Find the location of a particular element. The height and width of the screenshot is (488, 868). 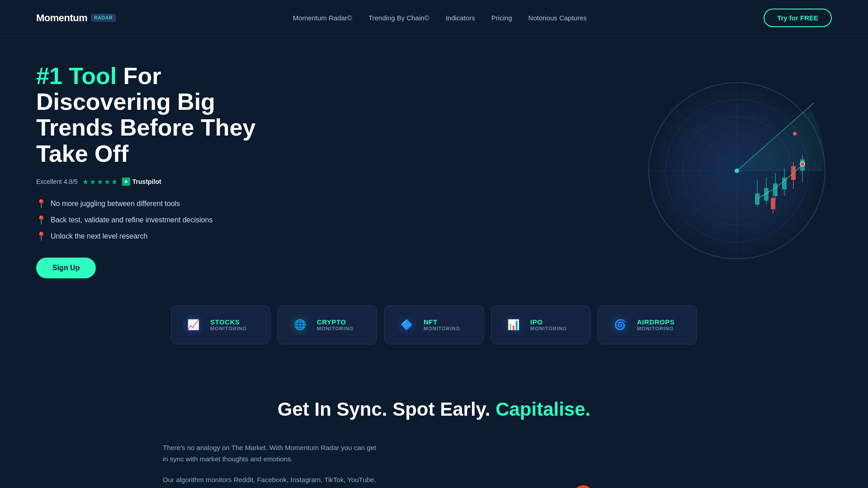

ipo-text: IPO MONITORING is located at coordinates (549, 324).